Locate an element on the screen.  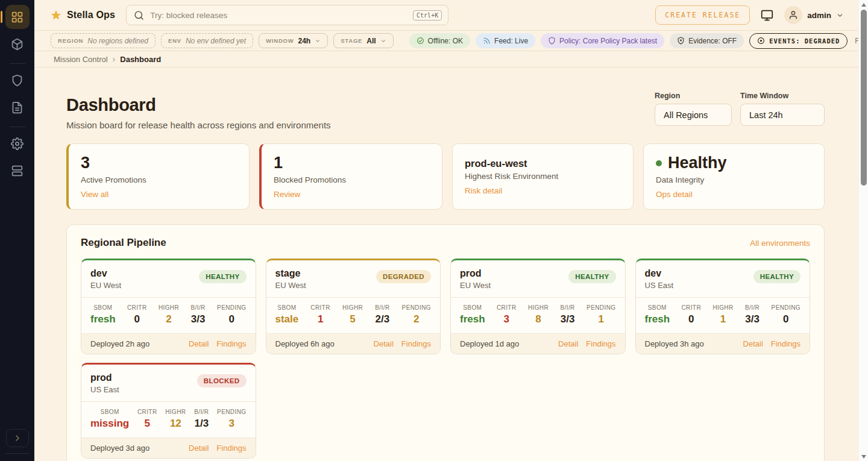
feed-status-pill: Feed: Live is located at coordinates (505, 41).